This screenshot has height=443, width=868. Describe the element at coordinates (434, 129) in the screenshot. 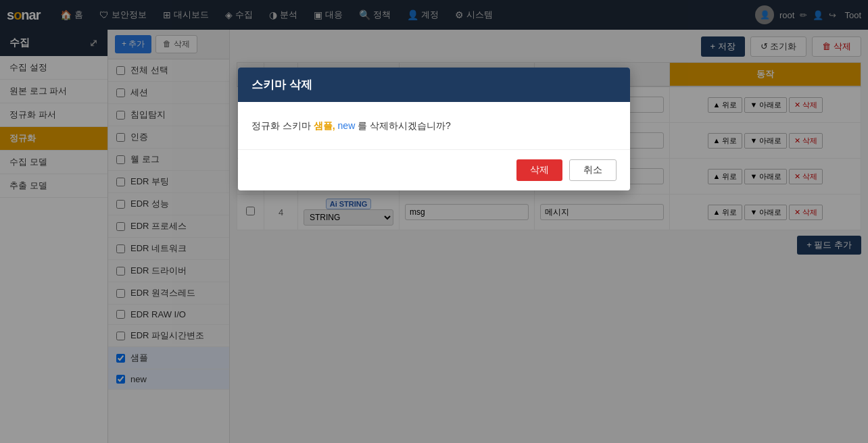

I see `delete-schema-modal: 스키마 삭제 정규화 스키마 샘플, new 를 삭제하시겠습니까? 삭제 취소` at that location.